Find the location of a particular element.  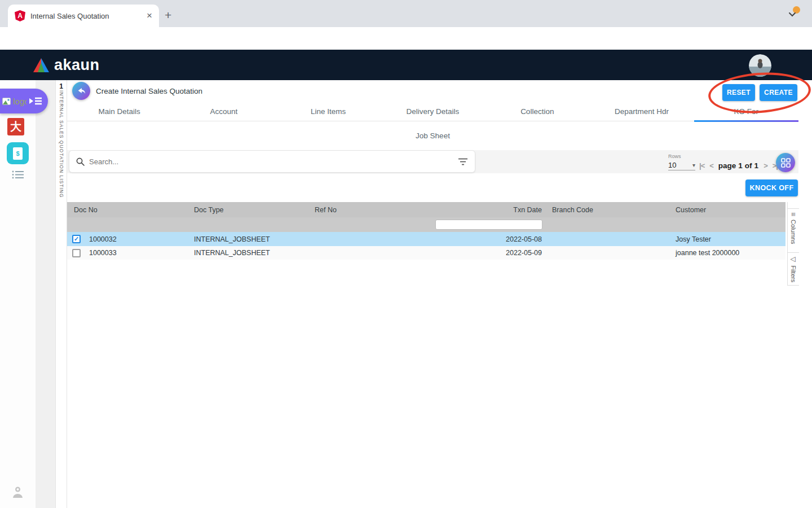

columns-panel-tab: ≡ Columns is located at coordinates (793, 228).